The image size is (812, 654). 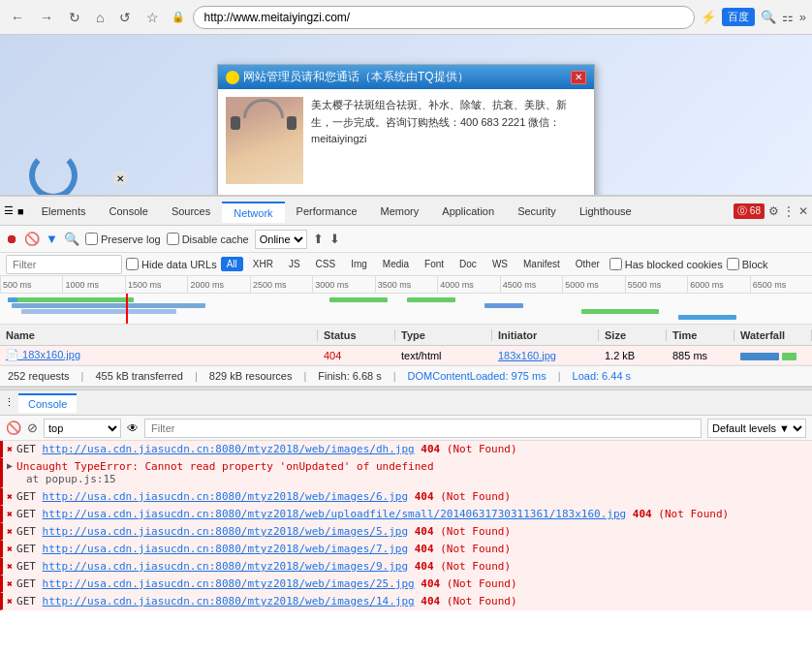 What do you see at coordinates (359, 264) in the screenshot?
I see `filter-img-button: Img` at bounding box center [359, 264].